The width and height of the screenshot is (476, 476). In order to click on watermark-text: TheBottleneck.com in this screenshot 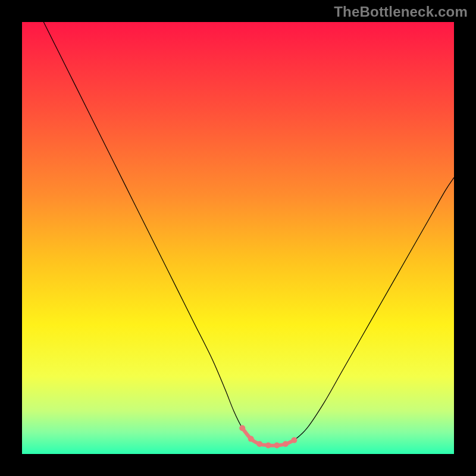, I will do `click(401, 12)`.